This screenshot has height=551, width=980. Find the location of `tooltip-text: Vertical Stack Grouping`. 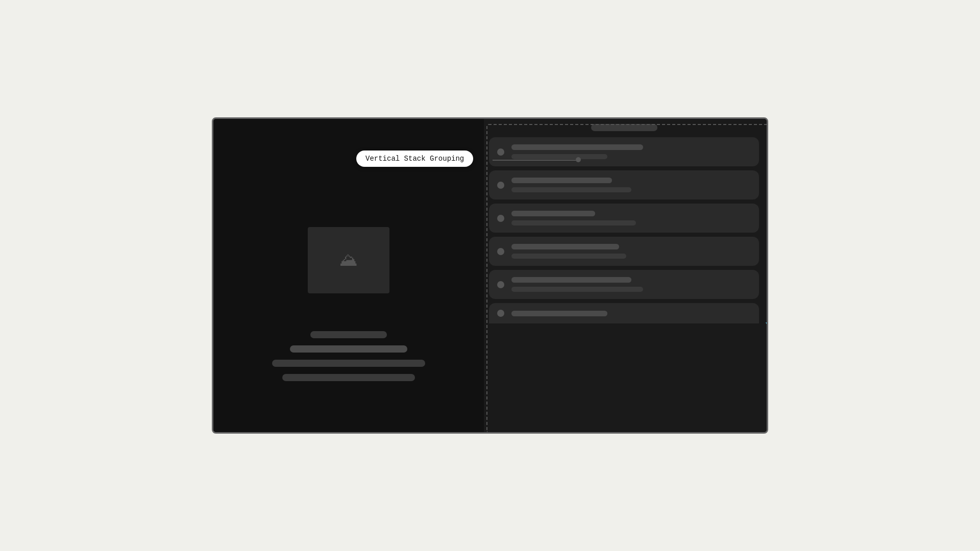

tooltip-text: Vertical Stack Grouping is located at coordinates (414, 159).